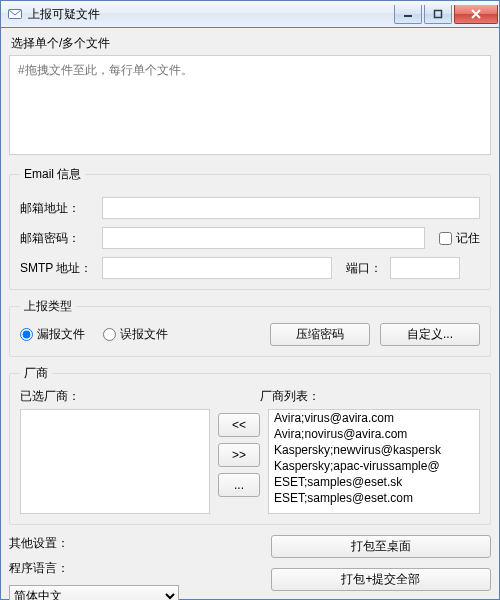 Image resolution: width=500 pixels, height=600 pixels. What do you see at coordinates (36, 374) in the screenshot?
I see `vendor-legend: 厂商` at bounding box center [36, 374].